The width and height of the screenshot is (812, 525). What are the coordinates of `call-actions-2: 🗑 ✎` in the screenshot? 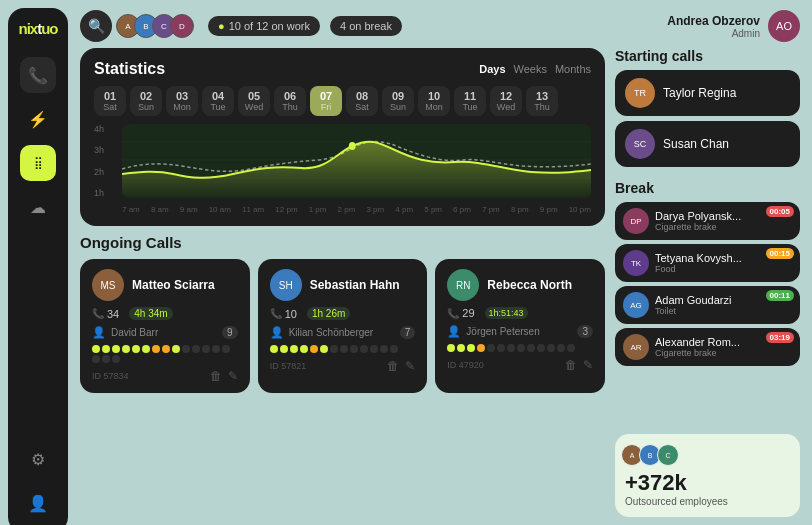 It's located at (401, 366).